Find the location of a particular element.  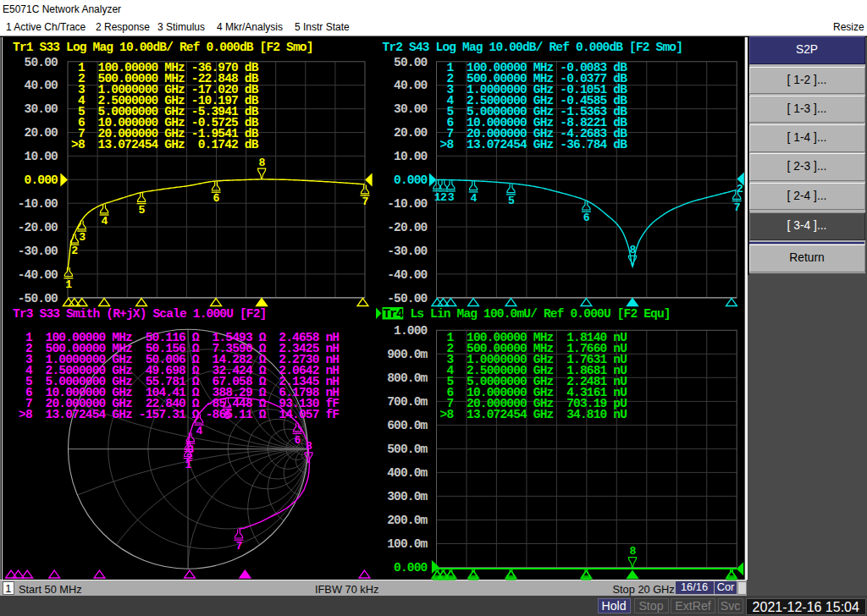

svg-text:Ls Lin Mag 100.0mU/ Ref 0.000U: Ls Lin Mag 100.0mU/ Ref 0.000U [F2 Equ] is located at coordinates (537, 314).